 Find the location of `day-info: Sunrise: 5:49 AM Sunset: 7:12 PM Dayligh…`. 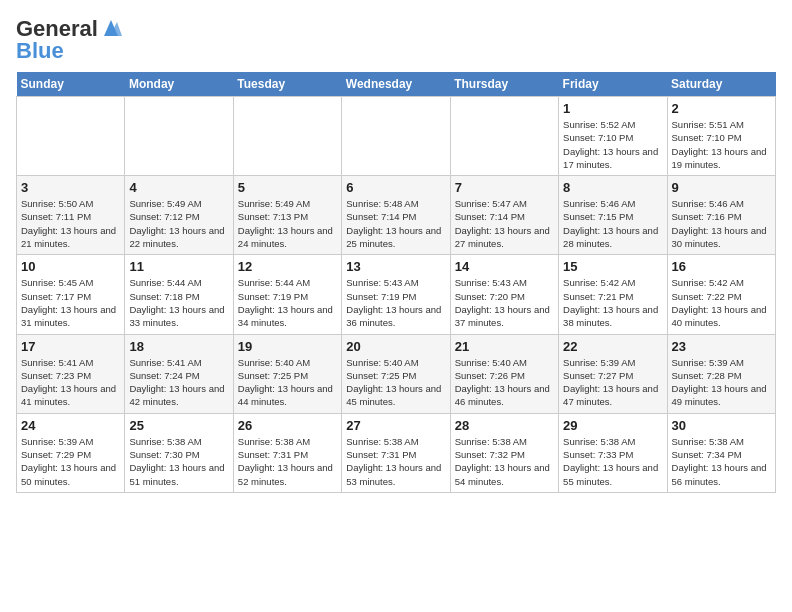

day-info: Sunrise: 5:49 AM Sunset: 7:12 PM Dayligh… is located at coordinates (178, 224).